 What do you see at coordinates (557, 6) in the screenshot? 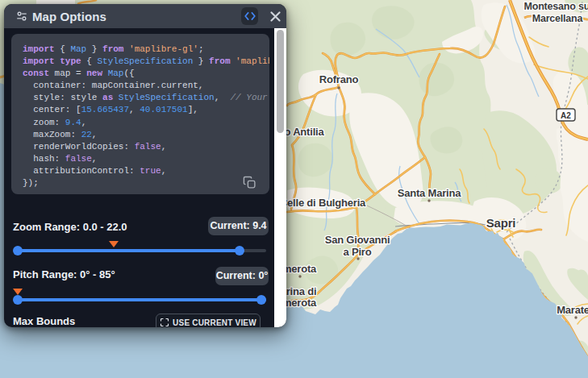
I see `svg-text: Montesano sulla` at bounding box center [557, 6].